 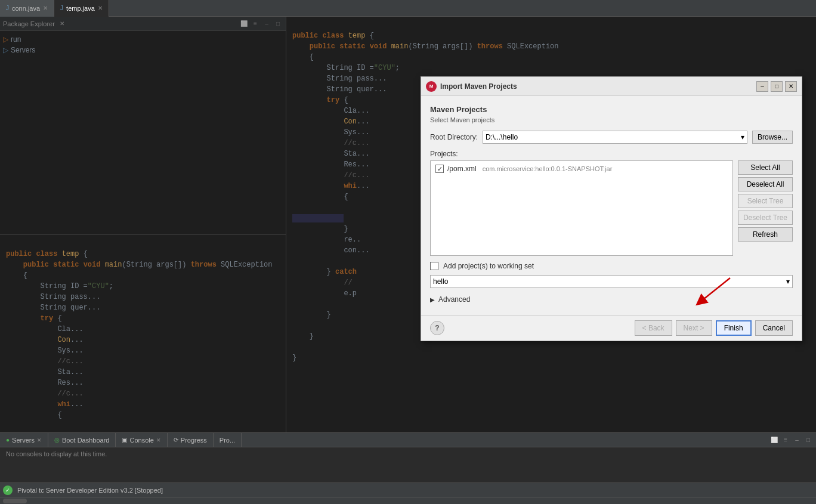 I want to click on back-button: < Back, so click(x=654, y=328).